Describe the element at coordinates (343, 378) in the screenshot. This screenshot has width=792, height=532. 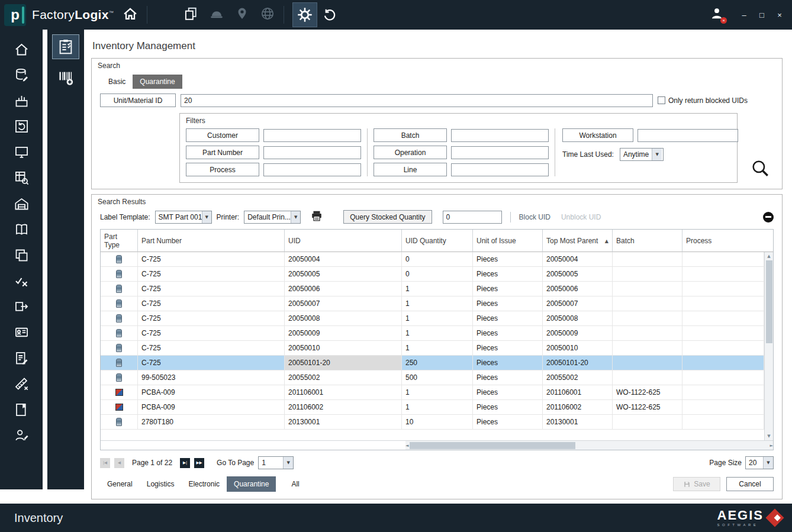
I see `cell-uid: 20055002` at that location.